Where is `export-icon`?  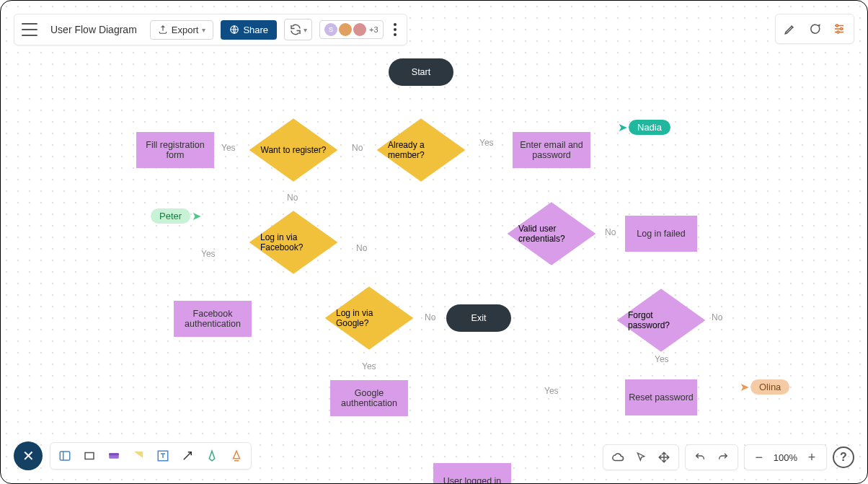
export-icon is located at coordinates (163, 30).